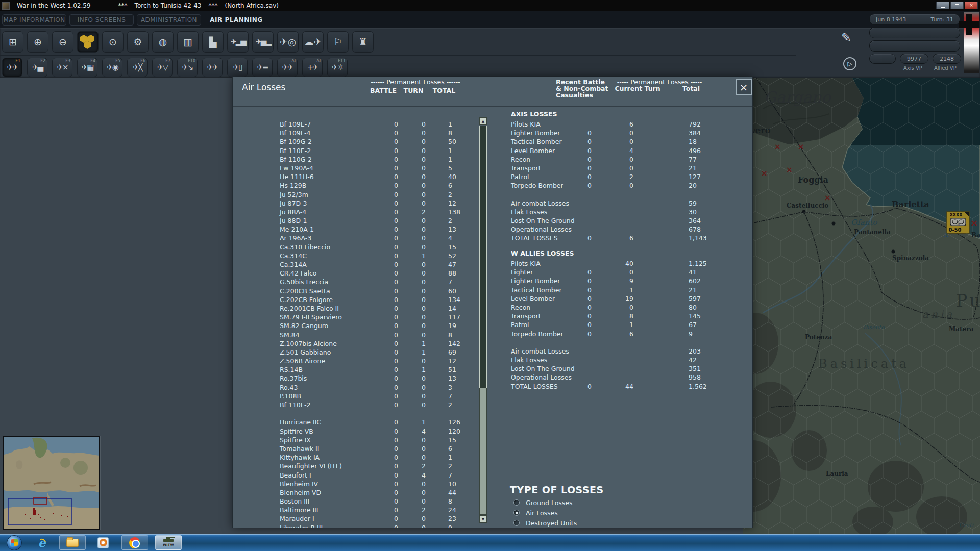 Image resolution: width=980 pixels, height=551 pixels. Describe the element at coordinates (971, 5) in the screenshot. I see `close-window-button: ×` at that location.